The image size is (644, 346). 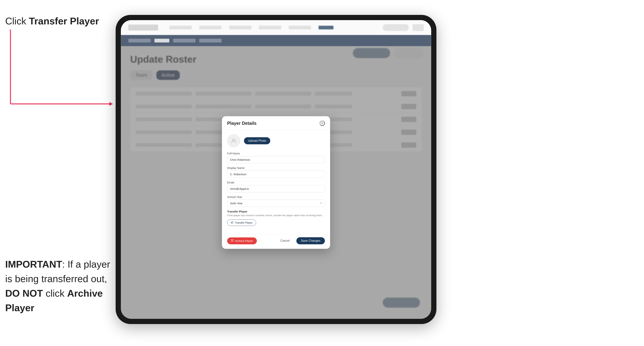 What do you see at coordinates (322, 123) in the screenshot?
I see `modal-close-button: ×` at bounding box center [322, 123].